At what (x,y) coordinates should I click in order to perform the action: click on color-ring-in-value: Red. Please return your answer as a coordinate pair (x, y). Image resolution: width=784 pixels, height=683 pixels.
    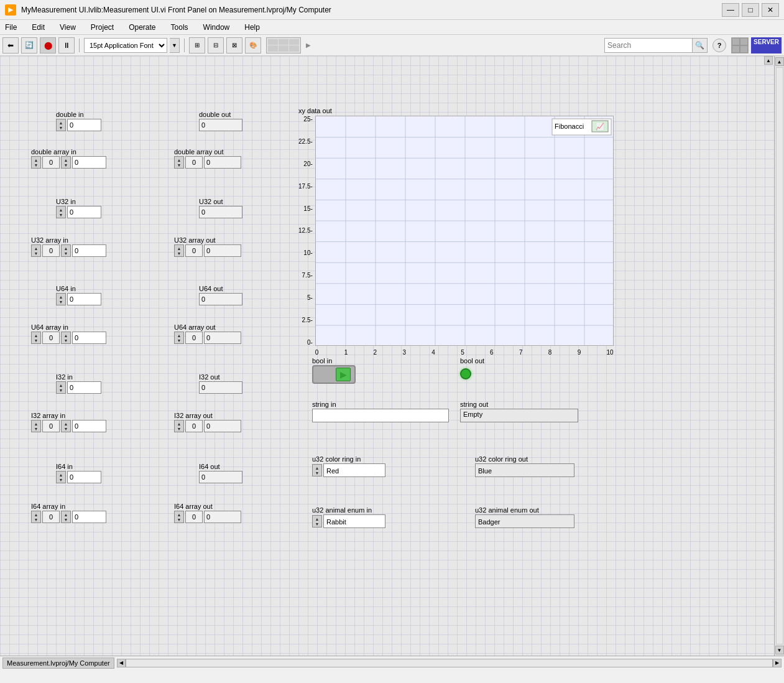
    Looking at the image, I should click on (354, 470).